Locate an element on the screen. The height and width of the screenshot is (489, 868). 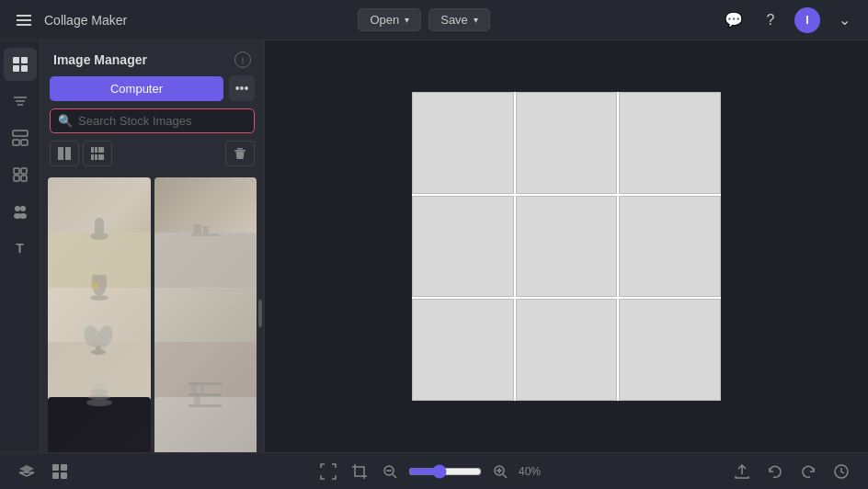
people-icon is located at coordinates (20, 211).